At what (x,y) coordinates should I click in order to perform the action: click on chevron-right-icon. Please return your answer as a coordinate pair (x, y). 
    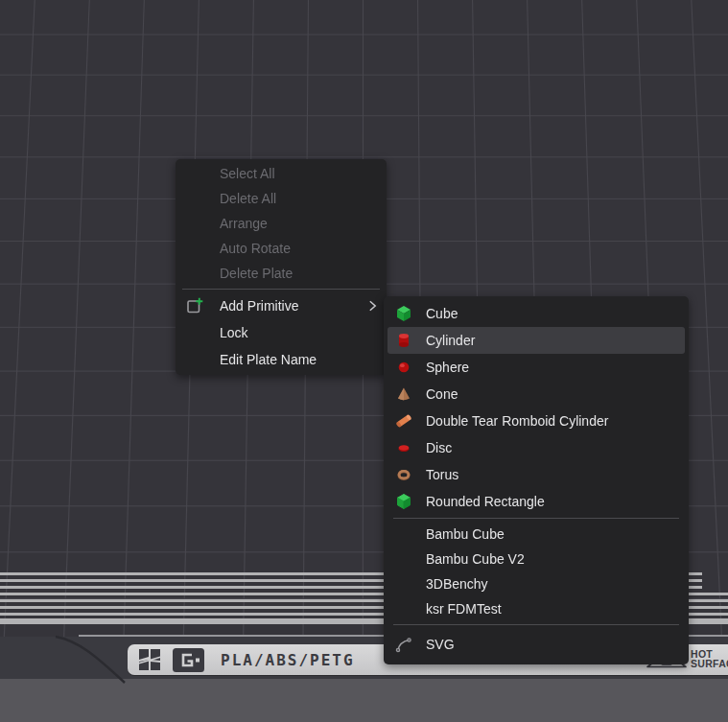
    Looking at the image, I should click on (372, 307).